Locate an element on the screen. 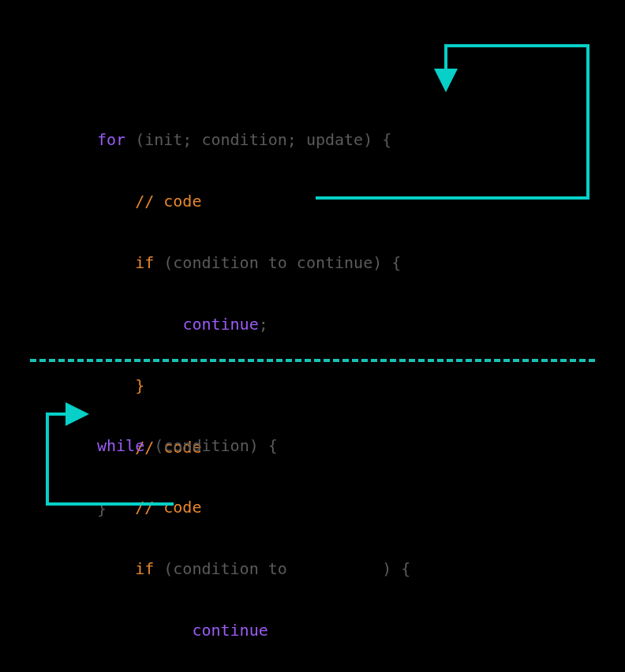  if-keyword-2: if is located at coordinates (125, 569).